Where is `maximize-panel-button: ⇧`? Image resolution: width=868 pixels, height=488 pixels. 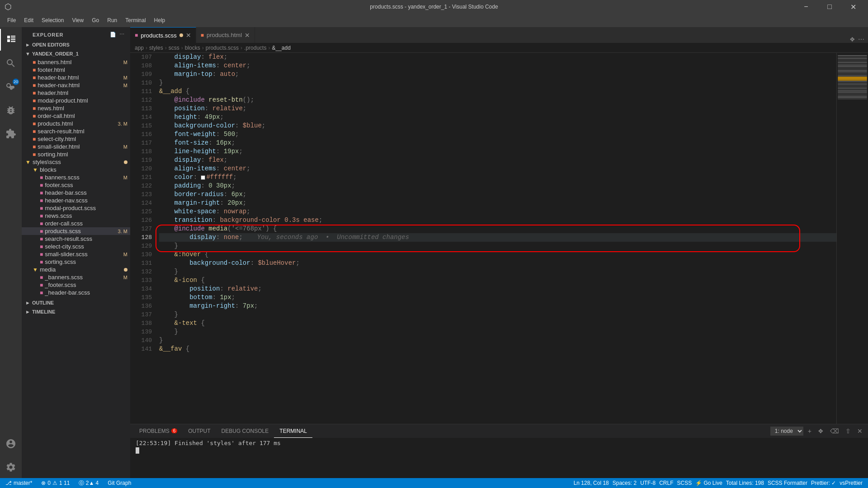 maximize-panel-button: ⇧ is located at coordinates (848, 431).